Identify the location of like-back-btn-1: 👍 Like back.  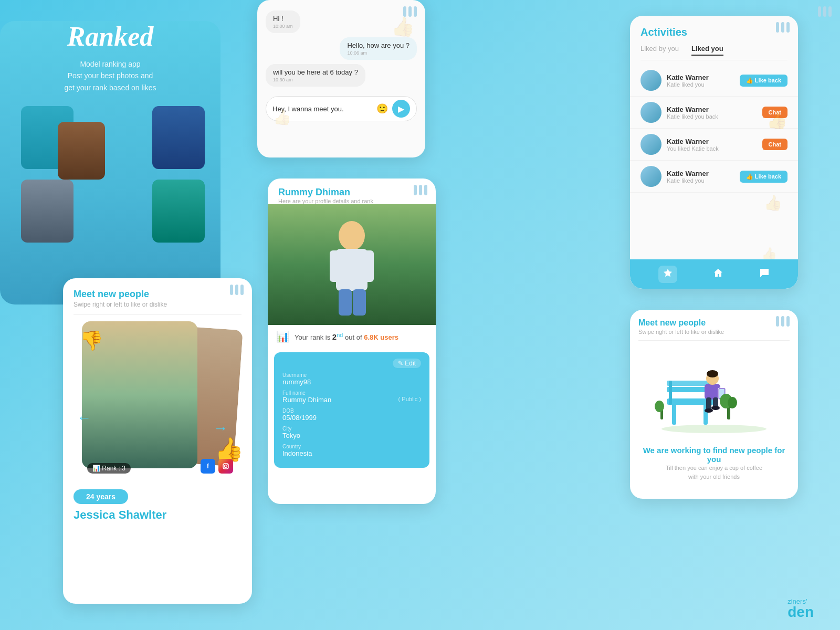
(763, 81).